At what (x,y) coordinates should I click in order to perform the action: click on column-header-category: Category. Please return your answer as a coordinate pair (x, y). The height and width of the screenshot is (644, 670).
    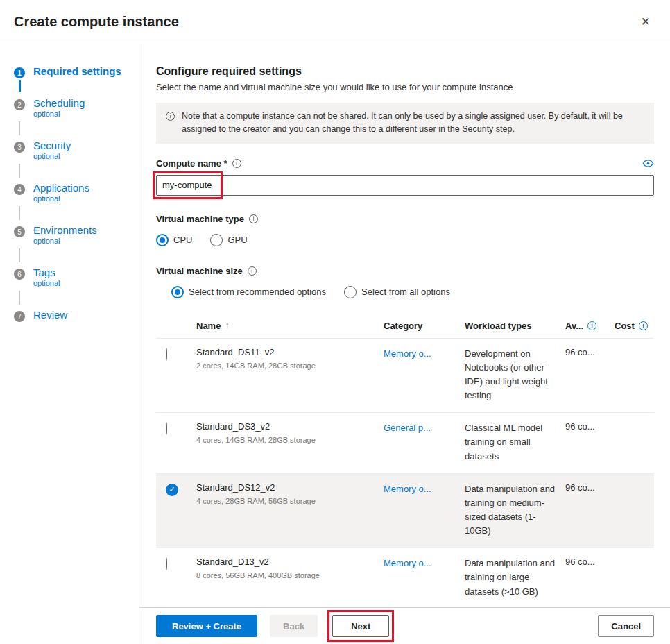
    Looking at the image, I should click on (424, 325).